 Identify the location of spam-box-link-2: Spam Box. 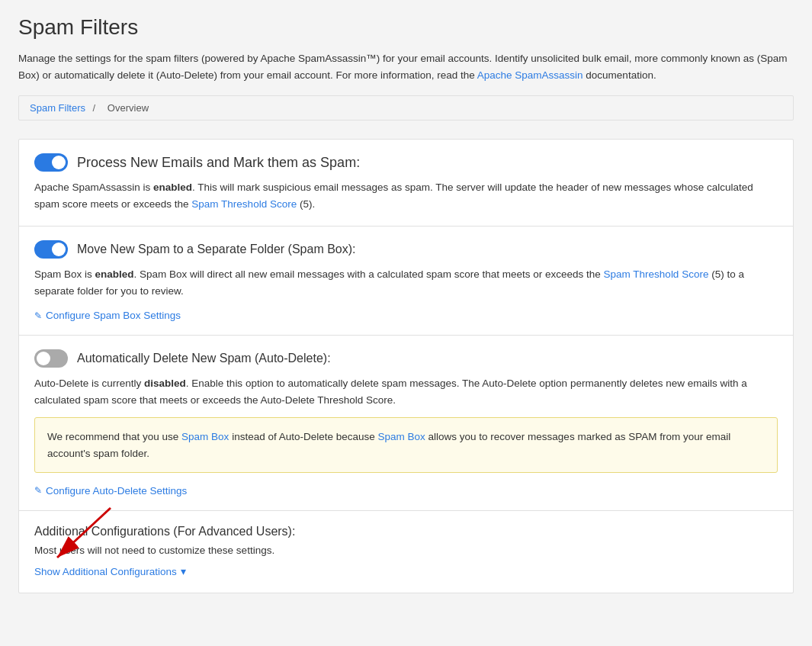
(402, 436).